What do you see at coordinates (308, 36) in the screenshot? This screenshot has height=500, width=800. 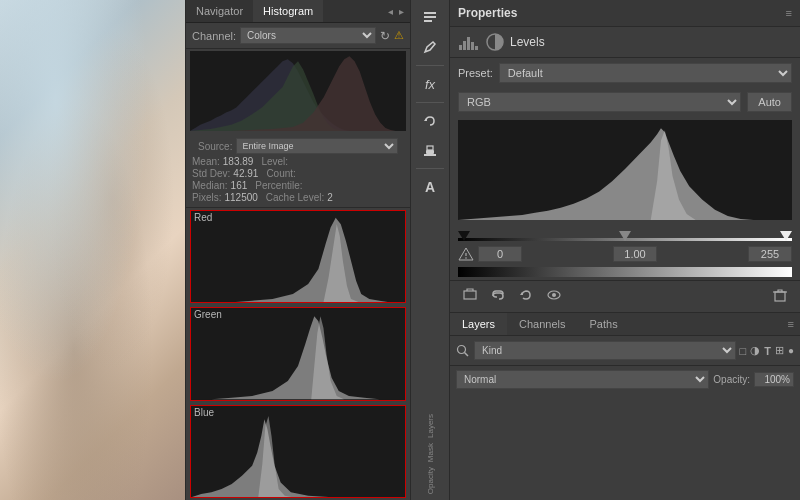 I see `channel-select: Colors` at bounding box center [308, 36].